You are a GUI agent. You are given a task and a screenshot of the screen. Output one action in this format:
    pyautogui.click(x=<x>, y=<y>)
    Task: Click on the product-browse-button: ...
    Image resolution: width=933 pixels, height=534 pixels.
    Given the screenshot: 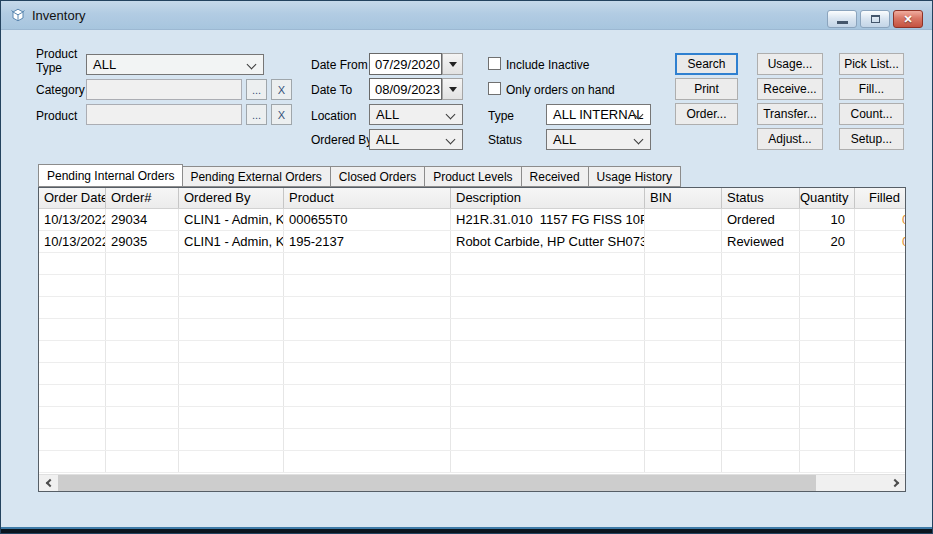 What is the action you would take?
    pyautogui.click(x=256, y=114)
    